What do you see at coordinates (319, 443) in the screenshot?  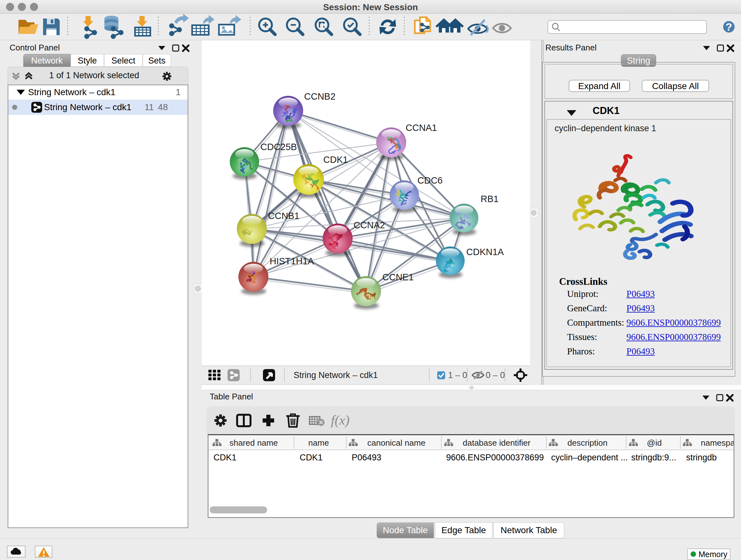 I see `svg-text: name` at bounding box center [319, 443].